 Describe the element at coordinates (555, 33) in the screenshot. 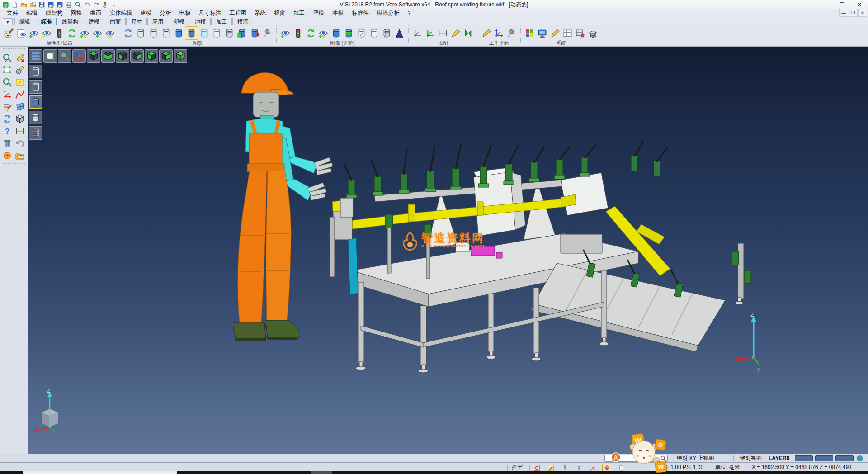

I see `grid-edit-icon` at that location.